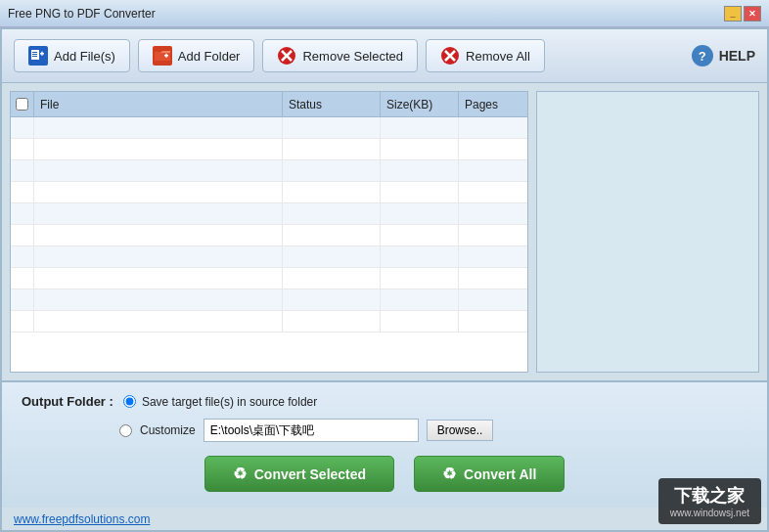  Describe the element at coordinates (158, 104) in the screenshot. I see `column-file: File` at that location.